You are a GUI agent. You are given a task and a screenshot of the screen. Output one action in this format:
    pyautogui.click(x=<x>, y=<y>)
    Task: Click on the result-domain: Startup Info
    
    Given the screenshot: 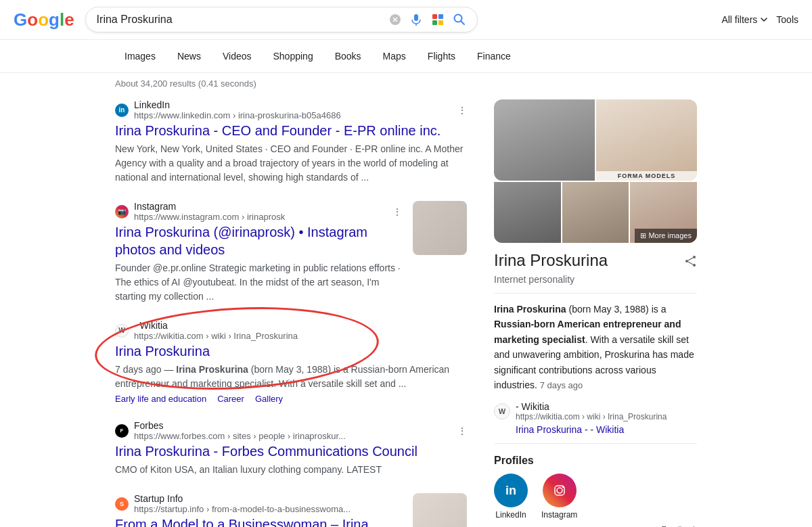 What is the action you would take?
    pyautogui.click(x=242, y=499)
    